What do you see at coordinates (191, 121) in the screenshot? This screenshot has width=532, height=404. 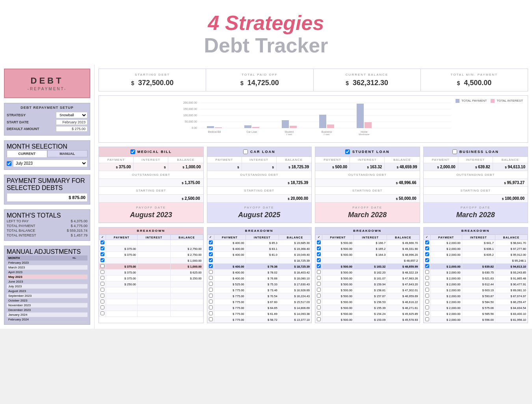 I see `svg-text: 50,000.00` at bounding box center [191, 121].